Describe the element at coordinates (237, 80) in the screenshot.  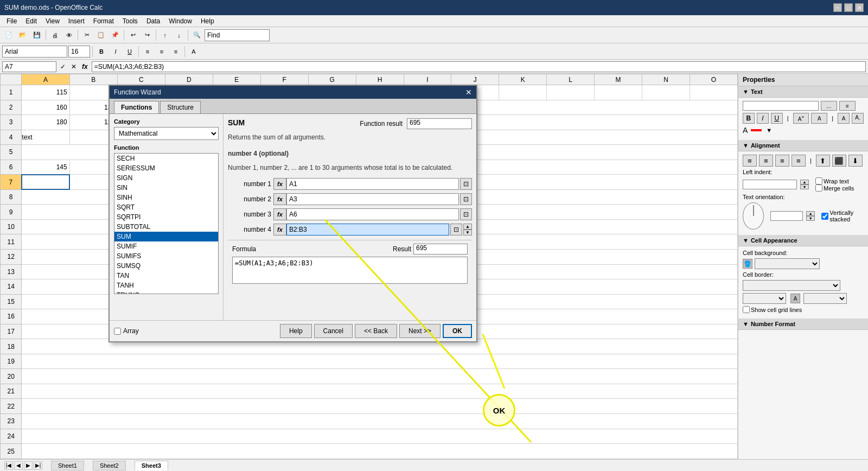
I see `col-header-E: E` at that location.